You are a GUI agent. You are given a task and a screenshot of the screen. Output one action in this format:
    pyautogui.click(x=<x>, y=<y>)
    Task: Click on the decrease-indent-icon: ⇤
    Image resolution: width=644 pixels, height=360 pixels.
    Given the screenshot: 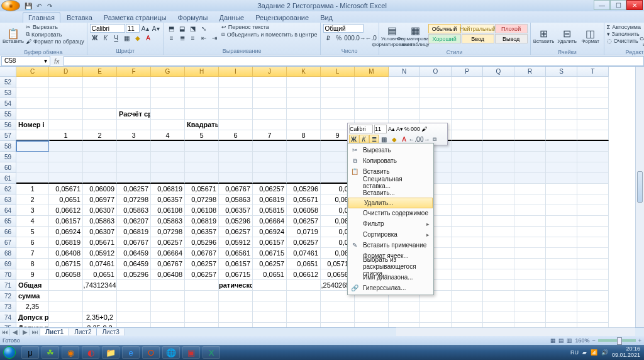 What is the action you would take?
    pyautogui.click(x=204, y=38)
    